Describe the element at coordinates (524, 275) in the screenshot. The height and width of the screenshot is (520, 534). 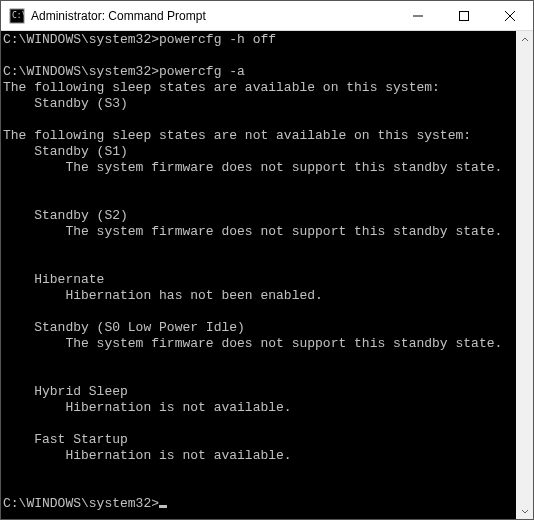
I see `vertical-scrollbar` at that location.